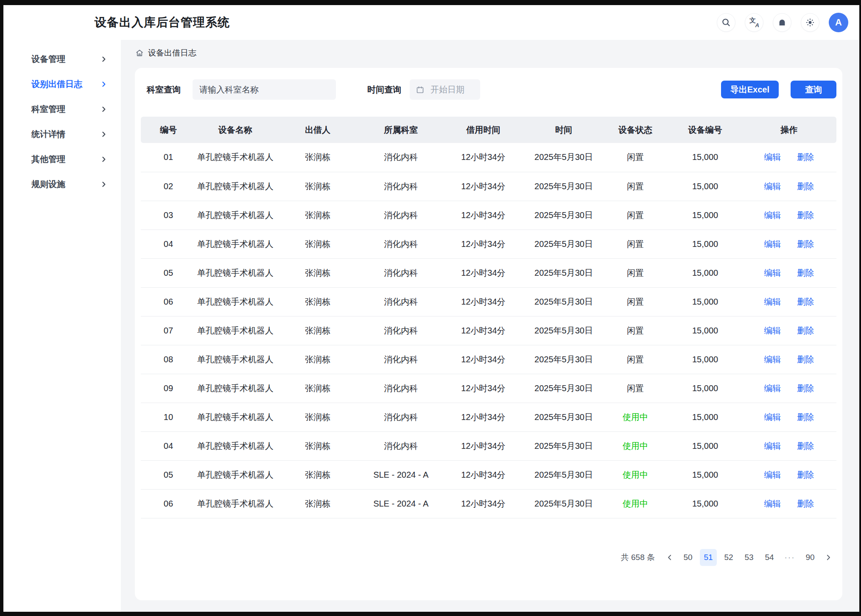 The width and height of the screenshot is (861, 616). Describe the element at coordinates (828, 557) in the screenshot. I see `next-page-button` at that location.